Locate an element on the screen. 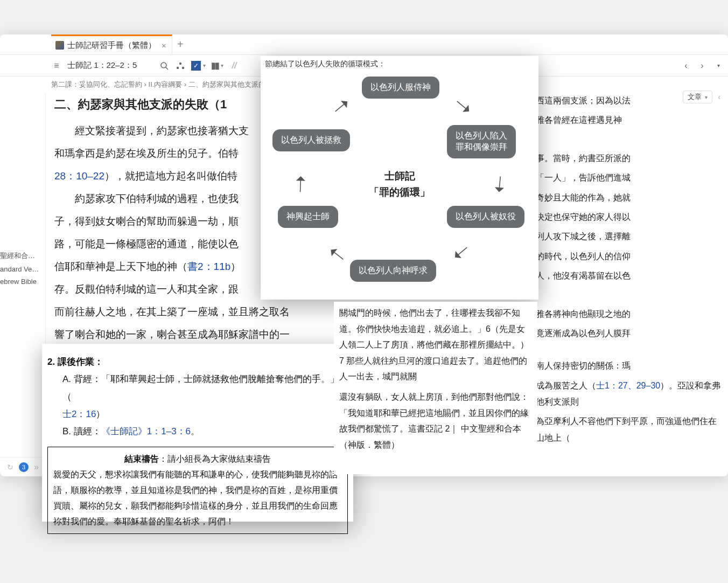 Image resolution: width=728 pixels, height=583 pixels. cycle-diagram: 士師記「罪的循環」 以色列人服侍神 以色列人陷入 罪和偶像崇拜 以色列人被奴役 … is located at coordinates (400, 184).